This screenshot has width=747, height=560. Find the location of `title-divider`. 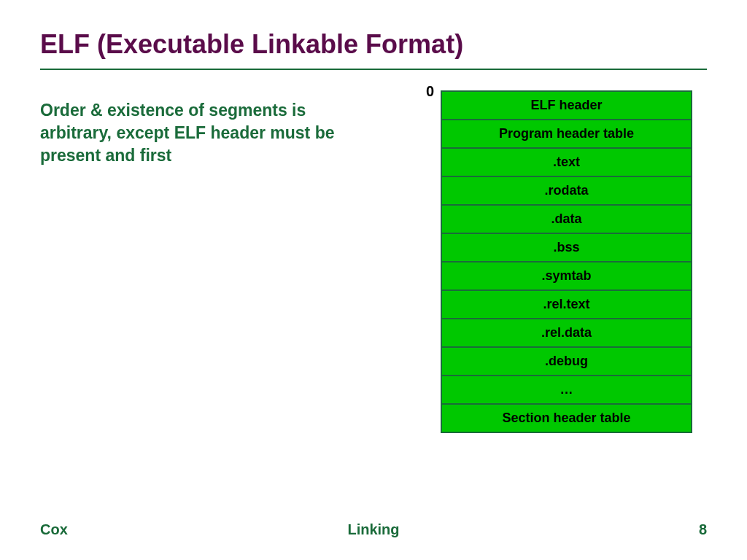

title-divider is located at coordinates (374, 69).